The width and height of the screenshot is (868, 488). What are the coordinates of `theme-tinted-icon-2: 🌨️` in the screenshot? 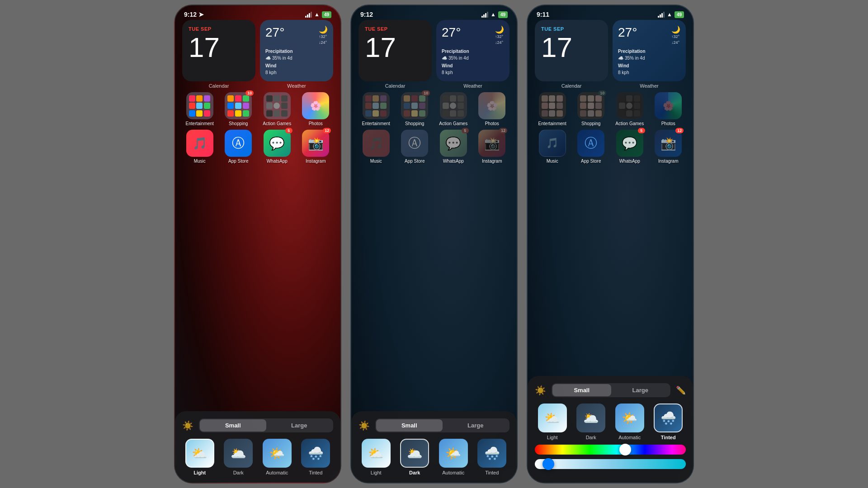 It's located at (492, 453).